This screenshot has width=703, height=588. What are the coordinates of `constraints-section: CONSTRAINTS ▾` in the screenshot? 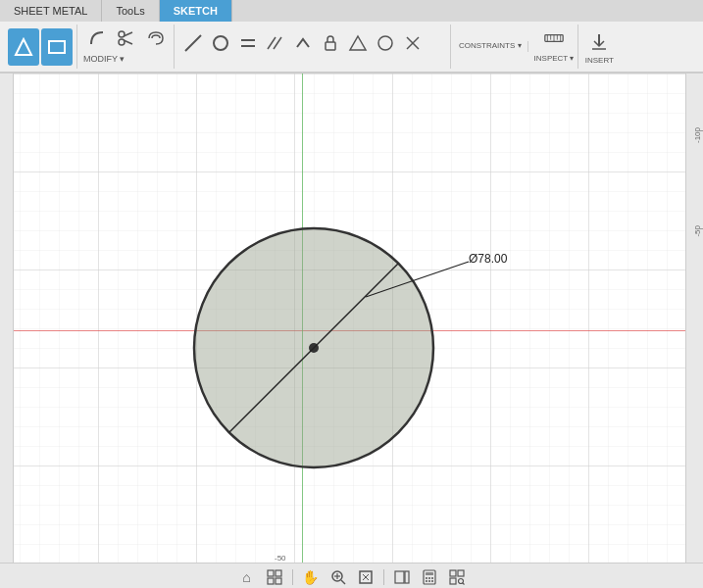 It's located at (490, 47).